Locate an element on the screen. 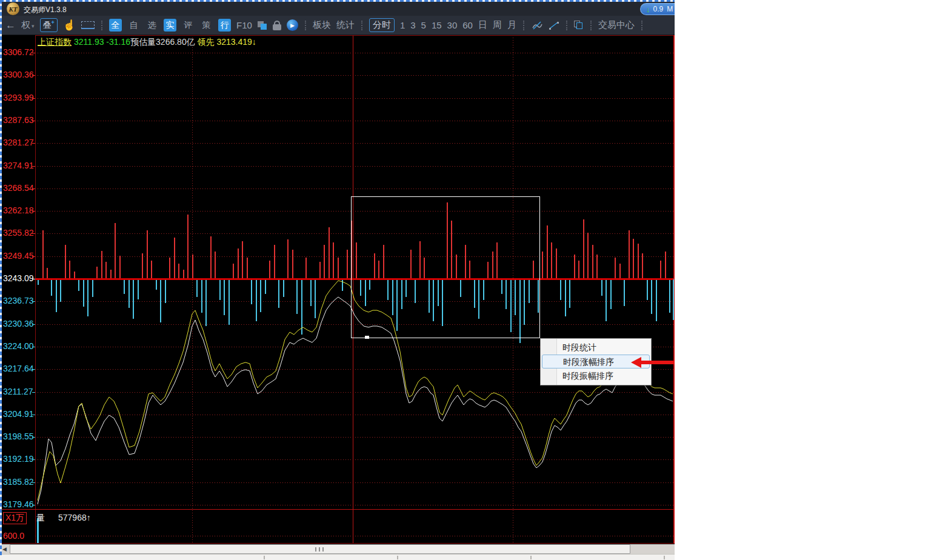  y-axis-label: 3243.09 is located at coordinates (18, 278).